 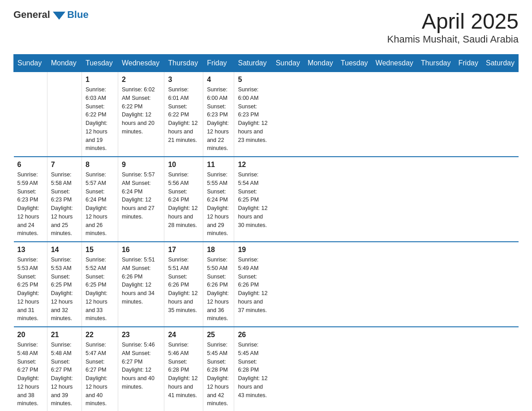 I want to click on day-number: 23, so click(x=142, y=335).